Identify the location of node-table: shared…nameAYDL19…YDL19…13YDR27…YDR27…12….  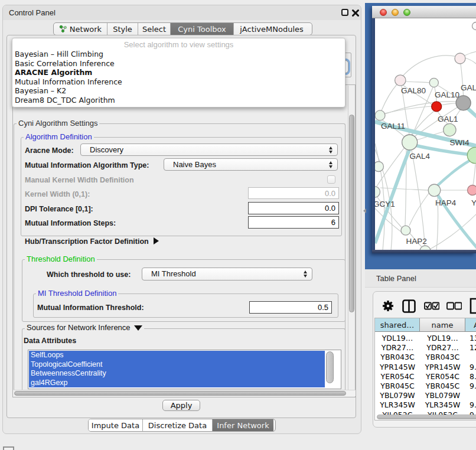
(425, 369).